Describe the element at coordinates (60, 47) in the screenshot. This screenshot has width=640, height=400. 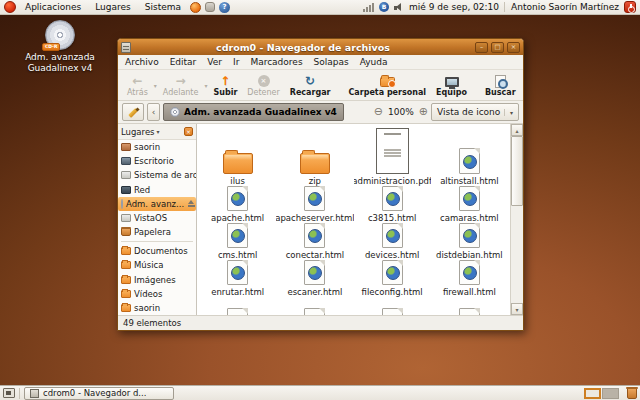
I see `desktop-icon-cdrom: CD-R Adm. avanzada Guadalinex v4` at that location.